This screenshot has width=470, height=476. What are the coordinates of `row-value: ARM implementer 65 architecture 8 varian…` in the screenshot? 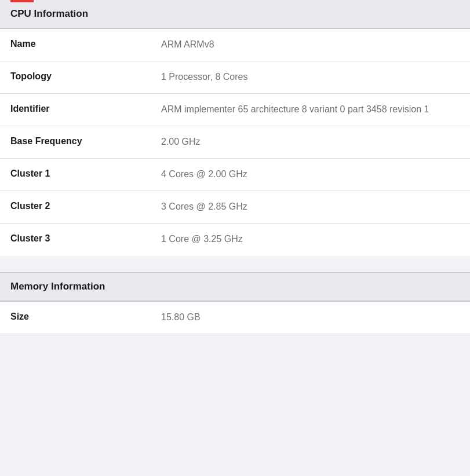 It's located at (311, 109).